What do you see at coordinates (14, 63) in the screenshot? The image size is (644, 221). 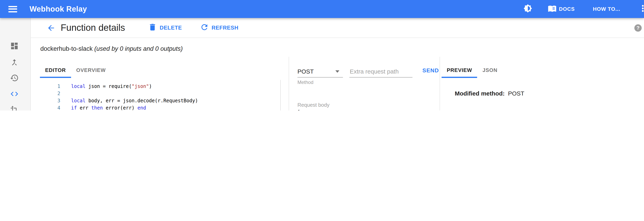 I see `sidebar-item-merge-icon` at bounding box center [14, 63].